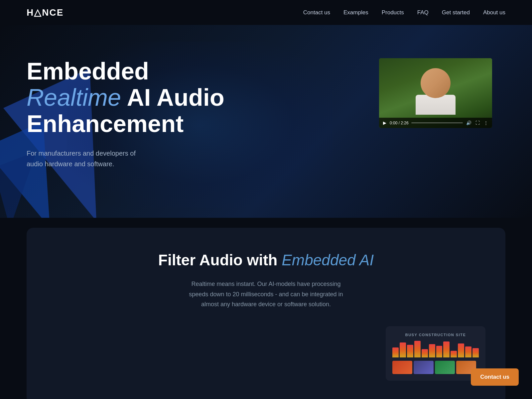 This screenshot has width=532, height=399. What do you see at coordinates (220, 260) in the screenshot?
I see `filter-title-normal: Filter Audio with` at bounding box center [220, 260].